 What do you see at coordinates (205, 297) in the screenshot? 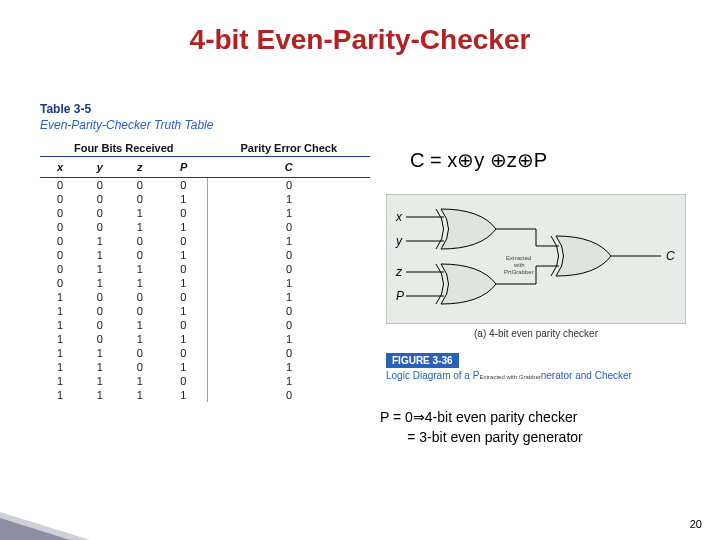
I see `table-row: 10001` at bounding box center [205, 297].